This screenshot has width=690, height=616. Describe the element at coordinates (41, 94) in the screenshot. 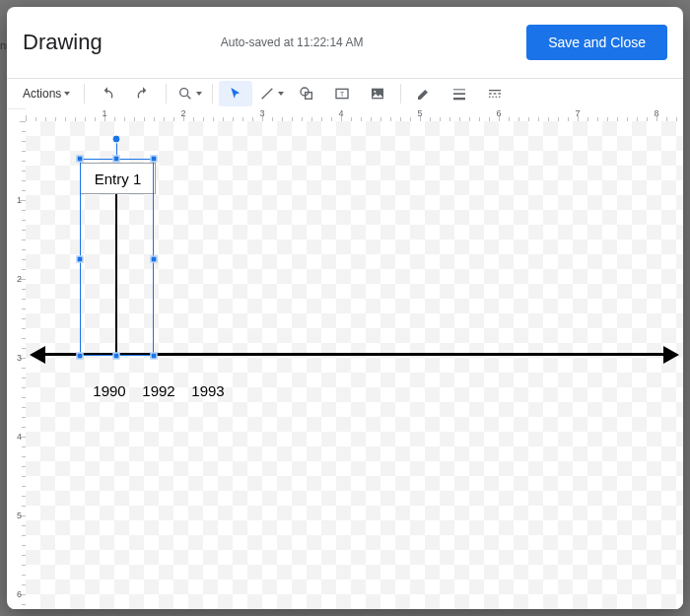

I see `actions-label: Actions` at that location.